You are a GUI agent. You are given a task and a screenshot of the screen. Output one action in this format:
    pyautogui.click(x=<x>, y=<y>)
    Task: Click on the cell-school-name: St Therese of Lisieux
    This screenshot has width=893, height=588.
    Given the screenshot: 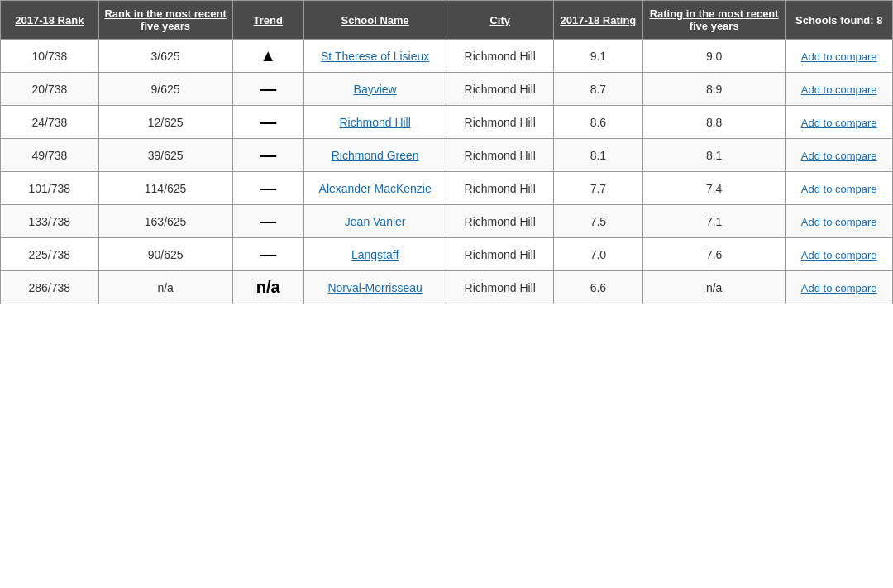 What is the action you would take?
    pyautogui.click(x=375, y=56)
    